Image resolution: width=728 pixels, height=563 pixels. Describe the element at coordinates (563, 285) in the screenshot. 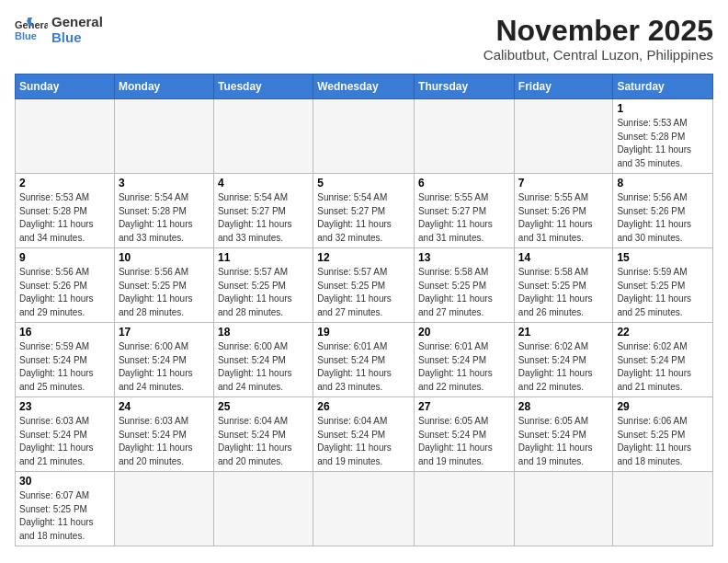

I see `calendar-cell: 14Sunrise: 5:58 AM Sunset: 5:25 PM Dayli…` at that location.